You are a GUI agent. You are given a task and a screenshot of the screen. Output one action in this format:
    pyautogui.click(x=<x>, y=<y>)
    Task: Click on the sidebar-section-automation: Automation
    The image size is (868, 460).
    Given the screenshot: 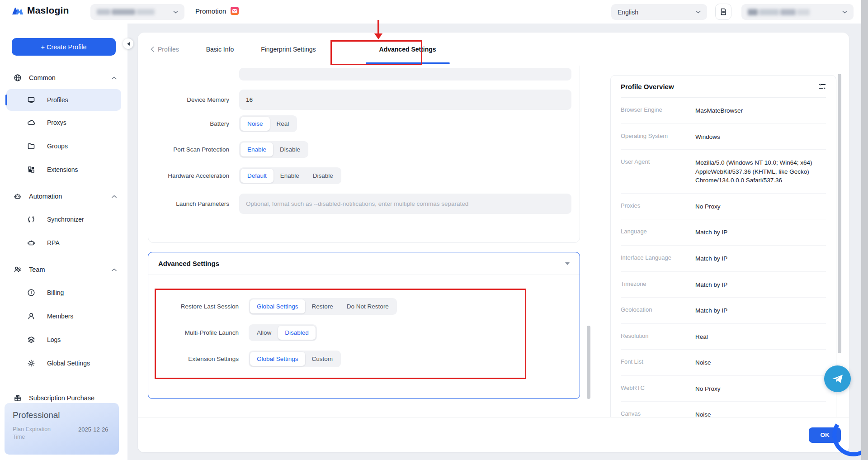 What is the action you would take?
    pyautogui.click(x=64, y=196)
    